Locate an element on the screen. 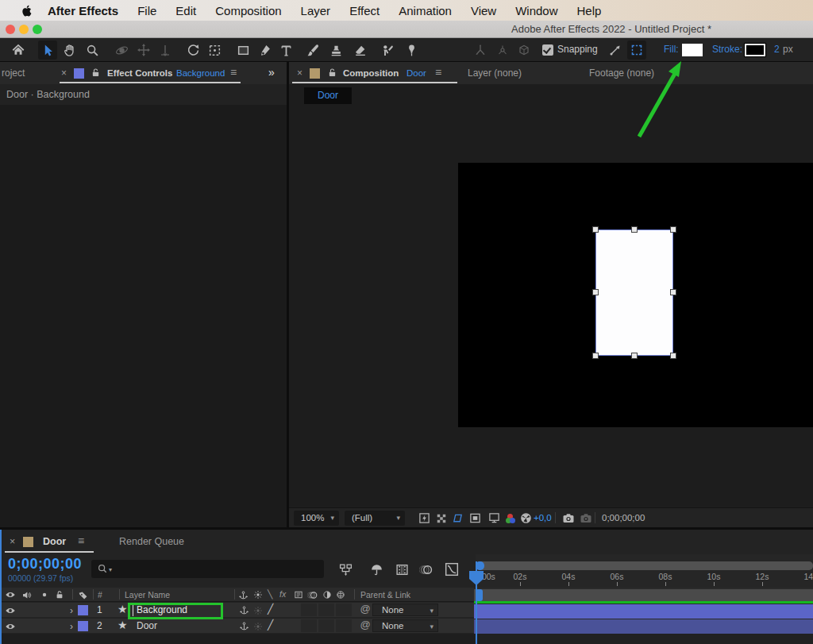  exposure-icon is located at coordinates (526, 518).